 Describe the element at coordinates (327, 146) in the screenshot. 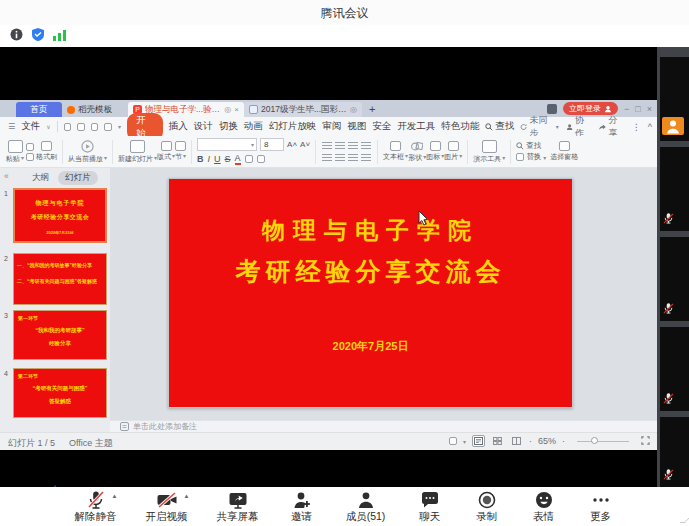

I see `bullet-list-icon` at that location.